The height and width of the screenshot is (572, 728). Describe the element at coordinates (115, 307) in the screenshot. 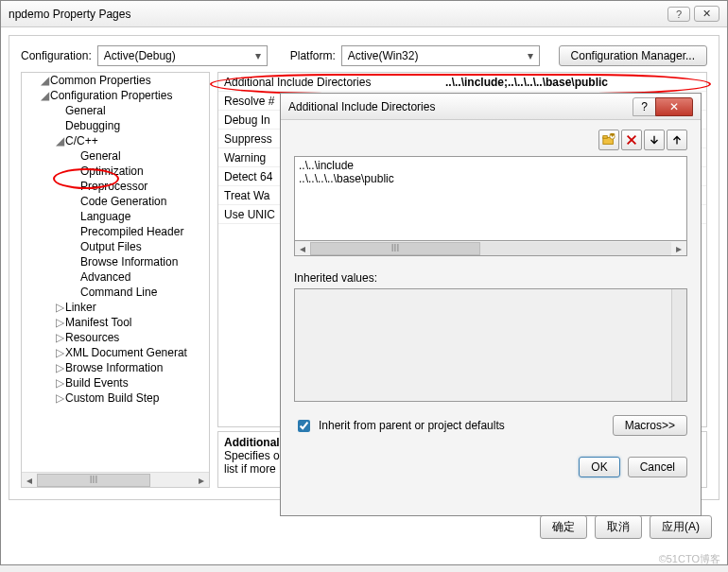

I see `tree-item: ▷Linker` at that location.